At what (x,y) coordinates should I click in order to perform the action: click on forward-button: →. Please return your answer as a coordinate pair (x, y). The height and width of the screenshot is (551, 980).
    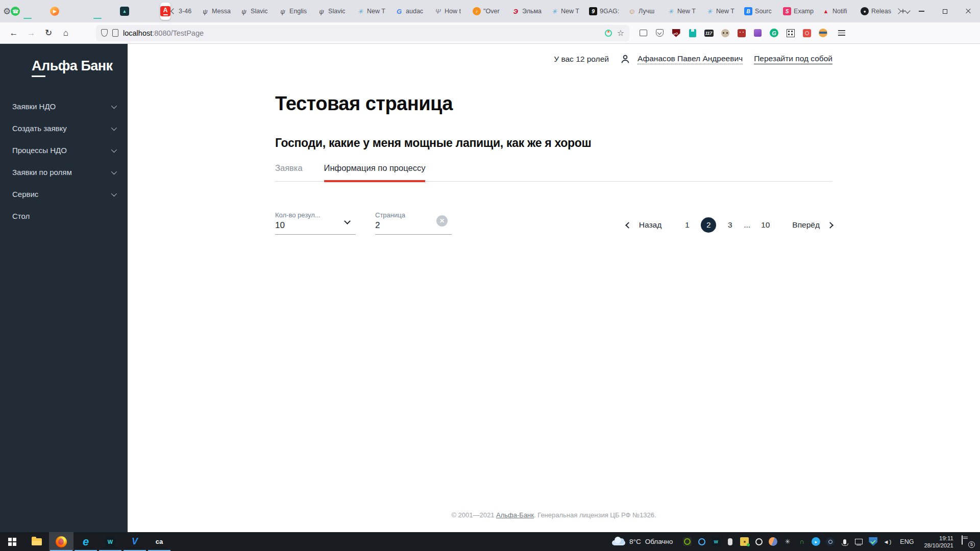
    Looking at the image, I should click on (31, 33).